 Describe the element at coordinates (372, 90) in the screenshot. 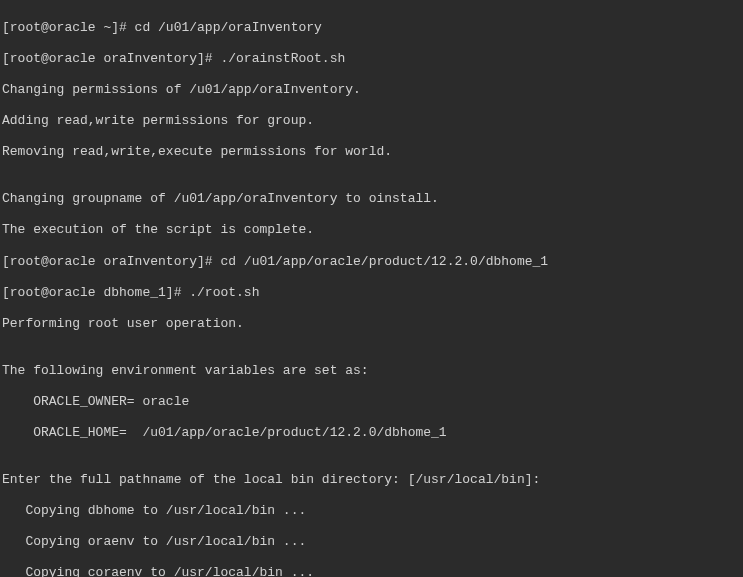

I see `terminal-line: Changing permissions of /u01/app/oraInve…` at that location.